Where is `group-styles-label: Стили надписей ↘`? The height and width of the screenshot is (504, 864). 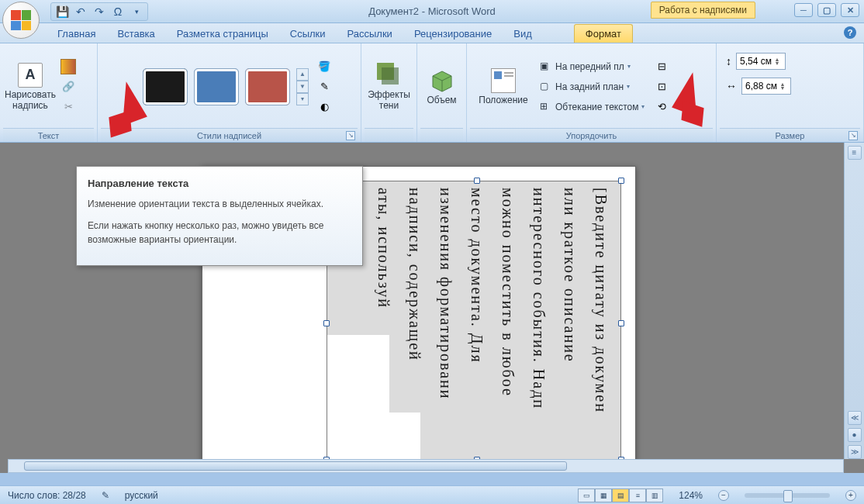
group-styles-label: Стили надписей ↘ is located at coordinates (230, 135).